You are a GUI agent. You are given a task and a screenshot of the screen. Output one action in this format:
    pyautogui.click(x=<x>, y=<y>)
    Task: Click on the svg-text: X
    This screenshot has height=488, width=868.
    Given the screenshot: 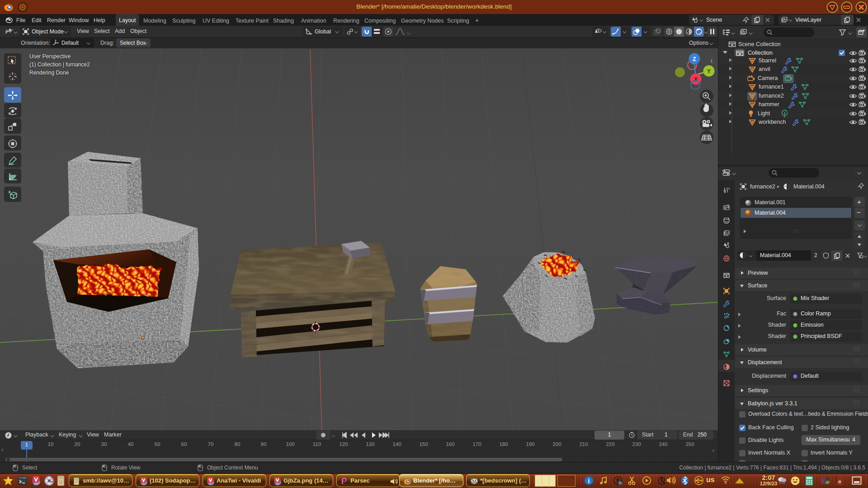 What is the action you would take?
    pyautogui.click(x=696, y=80)
    